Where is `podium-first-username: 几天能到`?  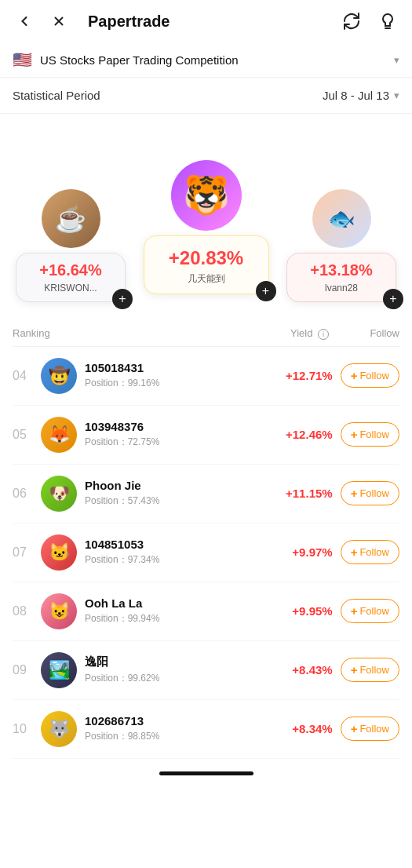 podium-first-username: 几天能到 is located at coordinates (206, 279).